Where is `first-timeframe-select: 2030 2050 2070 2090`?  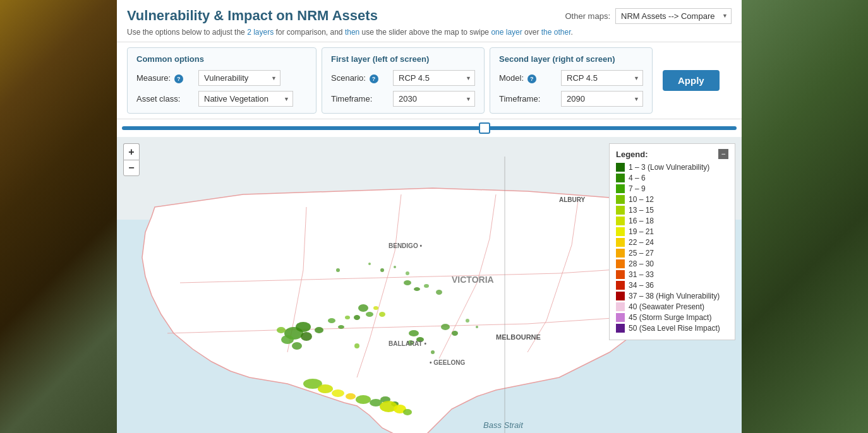
first-timeframe-select: 2030 2050 2070 2090 is located at coordinates (434, 98).